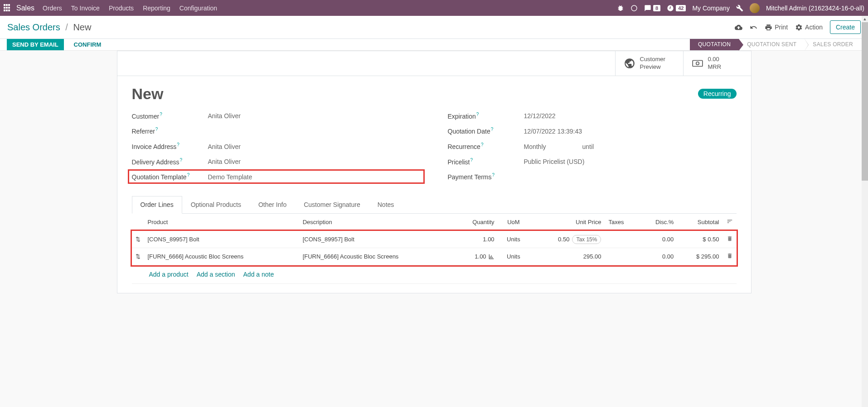 This screenshot has height=407, width=868. I want to click on form-fields: Customer? Anita Oliver Referrer? Invoice…, so click(434, 150).